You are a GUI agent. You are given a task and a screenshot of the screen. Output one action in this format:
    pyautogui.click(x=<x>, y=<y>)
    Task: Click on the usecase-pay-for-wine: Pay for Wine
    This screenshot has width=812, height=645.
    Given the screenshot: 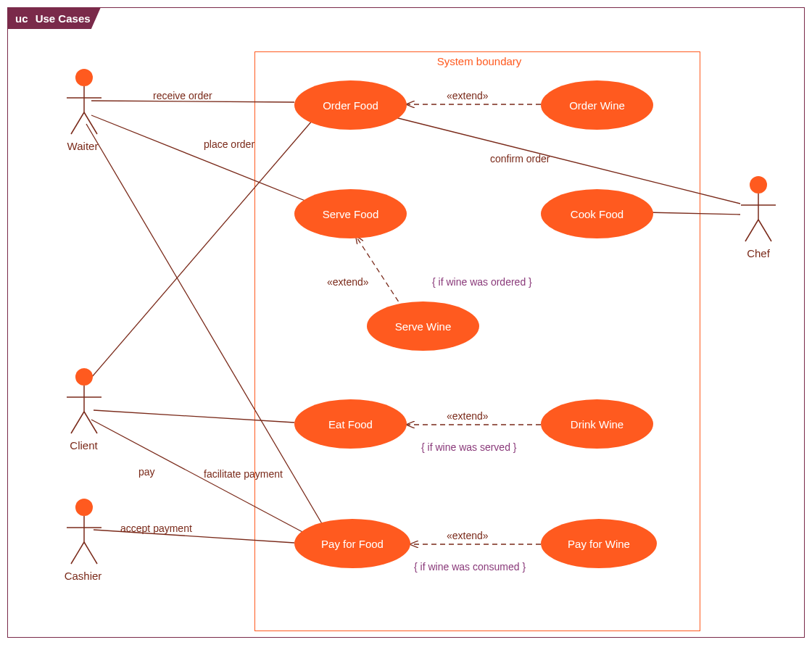 What is the action you would take?
    pyautogui.click(x=599, y=544)
    